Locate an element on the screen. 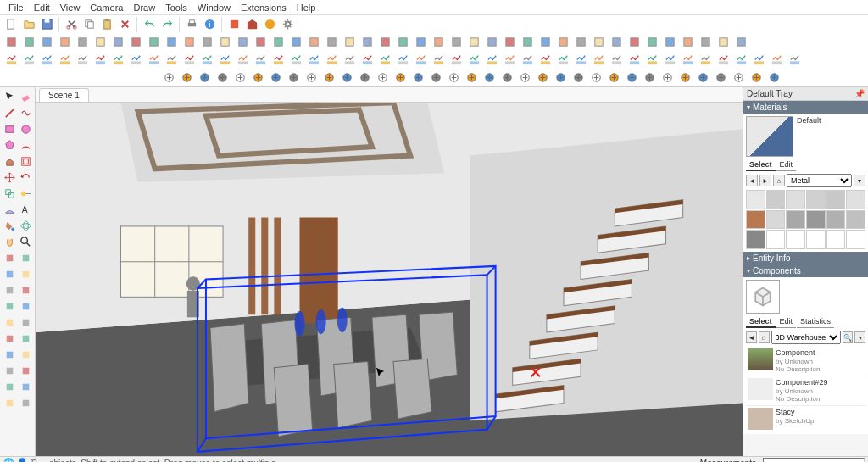 This screenshot has height=462, width=868. scale-tool-icon is located at coordinates (9, 193).